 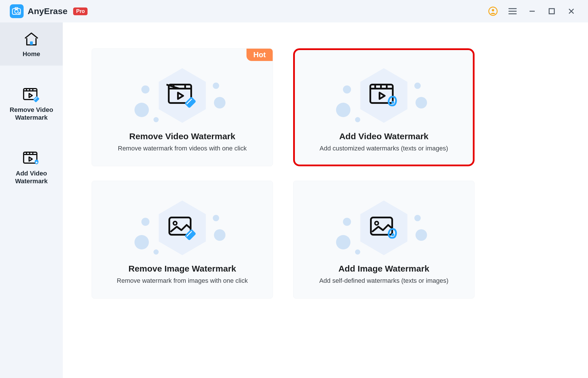 I want to click on titlebar-right, so click(x=533, y=11).